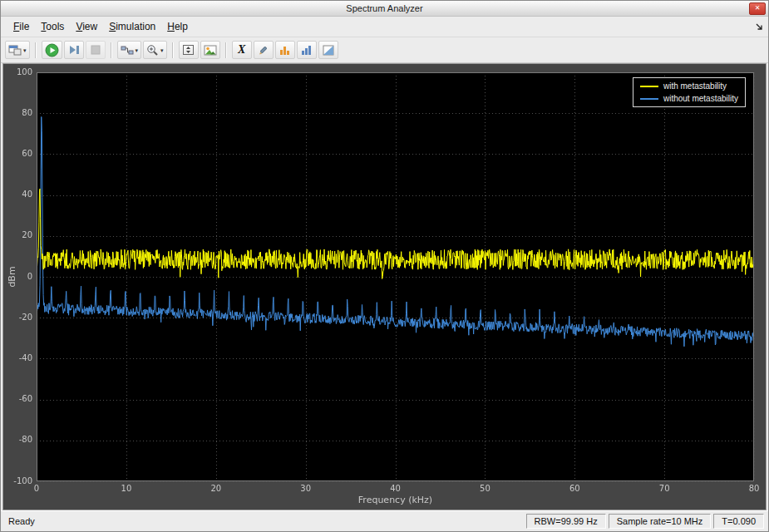 The width and height of the screenshot is (769, 532). I want to click on dock-arrow-icon, so click(759, 27).